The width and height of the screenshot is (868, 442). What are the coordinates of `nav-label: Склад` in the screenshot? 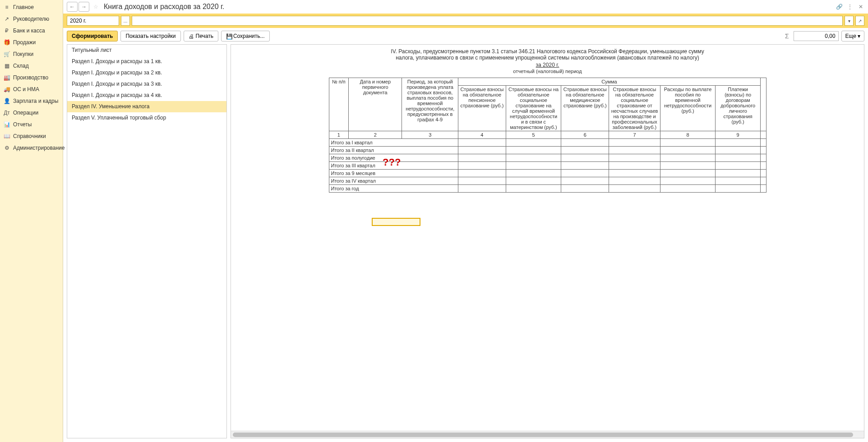 It's located at (21, 66).